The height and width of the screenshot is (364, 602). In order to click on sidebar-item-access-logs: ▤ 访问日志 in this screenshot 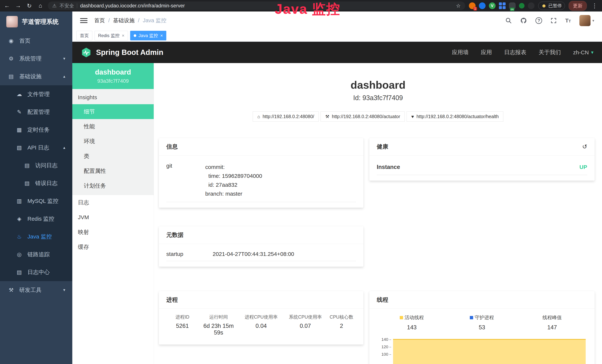, I will do `click(36, 165)`.